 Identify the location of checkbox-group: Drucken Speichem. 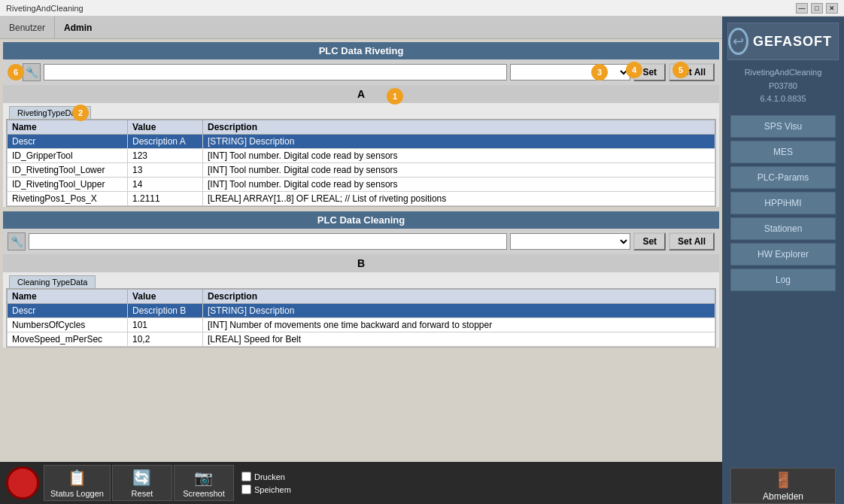
(266, 483).